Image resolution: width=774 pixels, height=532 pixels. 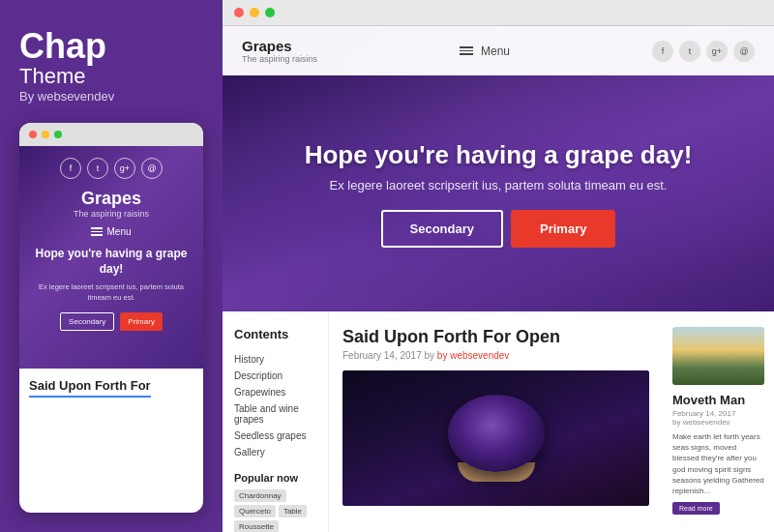 I want to click on right-card-area: Moveth Man February 14, 2017 by webseven…, so click(x=718, y=422).